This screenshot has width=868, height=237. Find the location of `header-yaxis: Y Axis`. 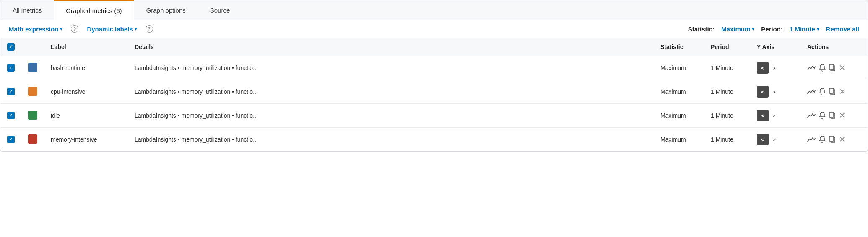

header-yaxis: Y Axis is located at coordinates (775, 47).